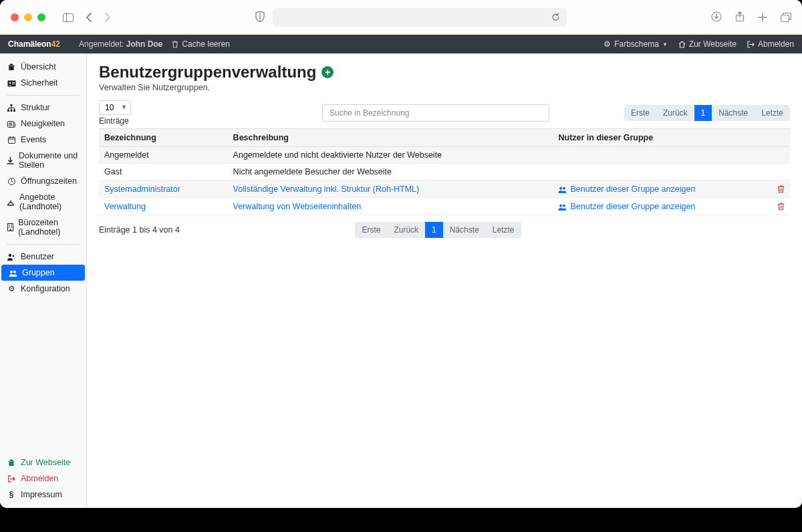 This screenshot has height=532, width=802. I want to click on clear-cache-button: Cache leeren, so click(200, 44).